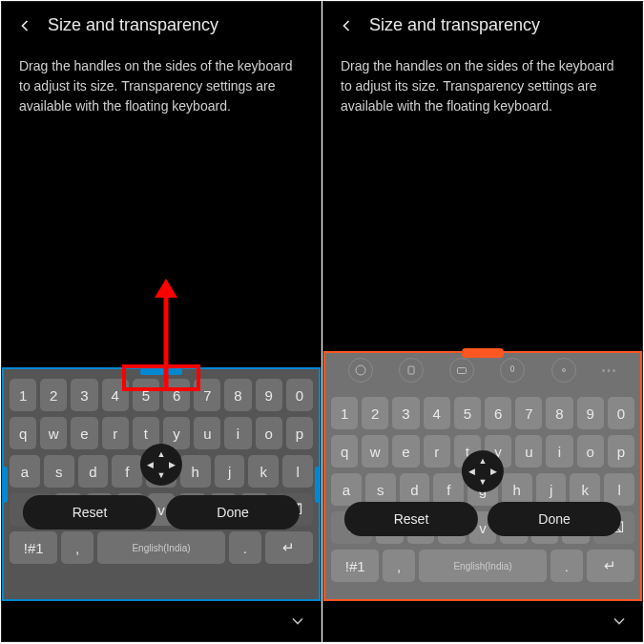 This screenshot has height=644, width=644. What do you see at coordinates (483, 353) in the screenshot?
I see `resize-handle-top` at bounding box center [483, 353].